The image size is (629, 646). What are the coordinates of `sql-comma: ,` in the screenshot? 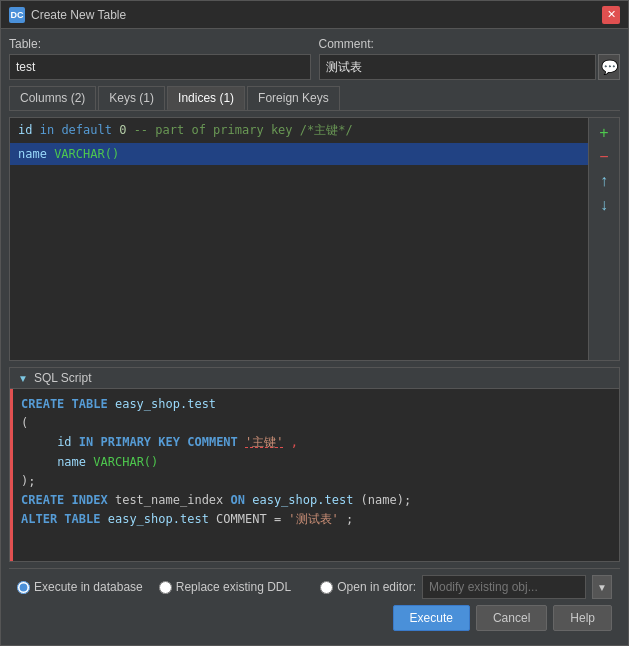 It's located at (294, 442).